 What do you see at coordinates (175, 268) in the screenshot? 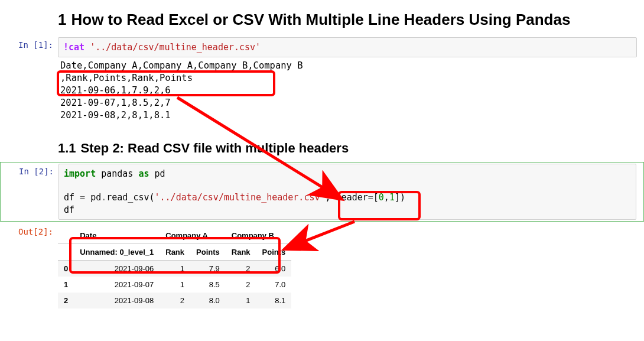
I see `output-dataframe: Date Company A Company B Unnamed: 0_leve…` at bounding box center [175, 268].